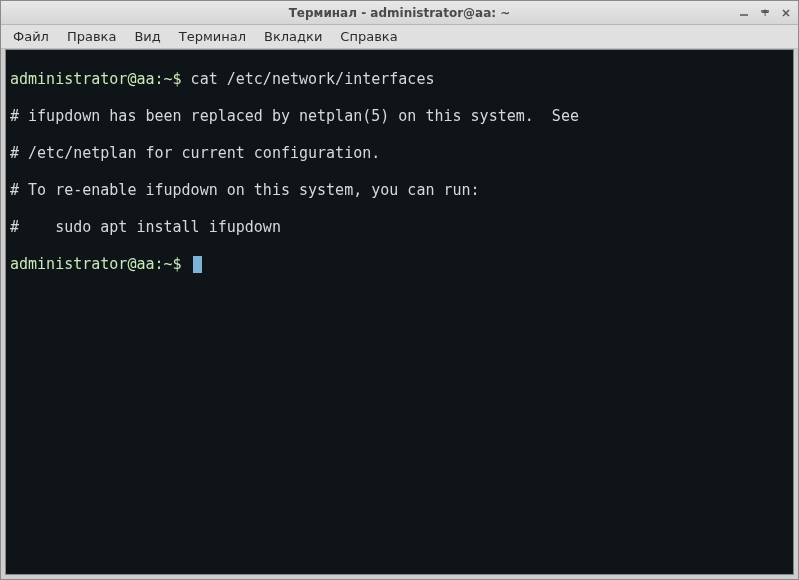  I want to click on menu-tabs: Вкладки, so click(293, 36).